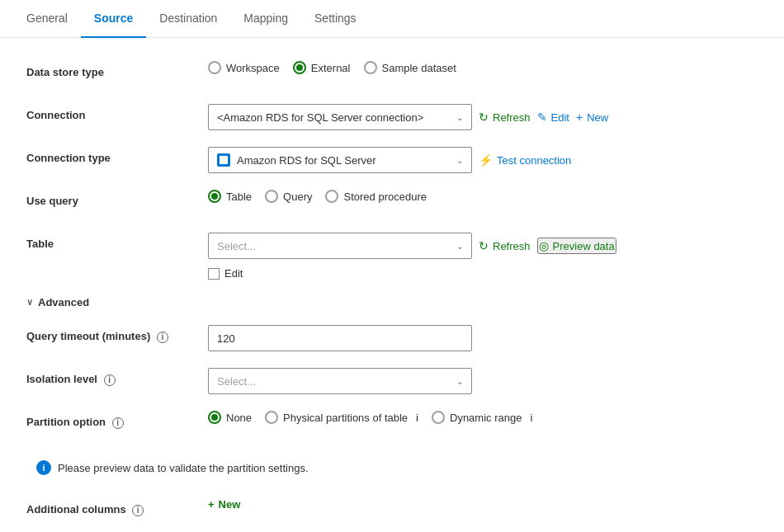  I want to click on connection-label: Connection, so click(117, 112).